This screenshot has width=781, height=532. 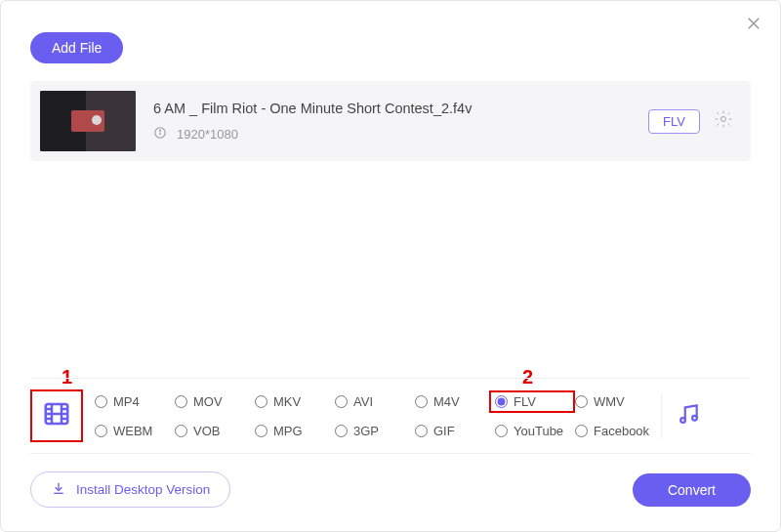 I want to click on format-option-webm: WEBM, so click(x=135, y=431).